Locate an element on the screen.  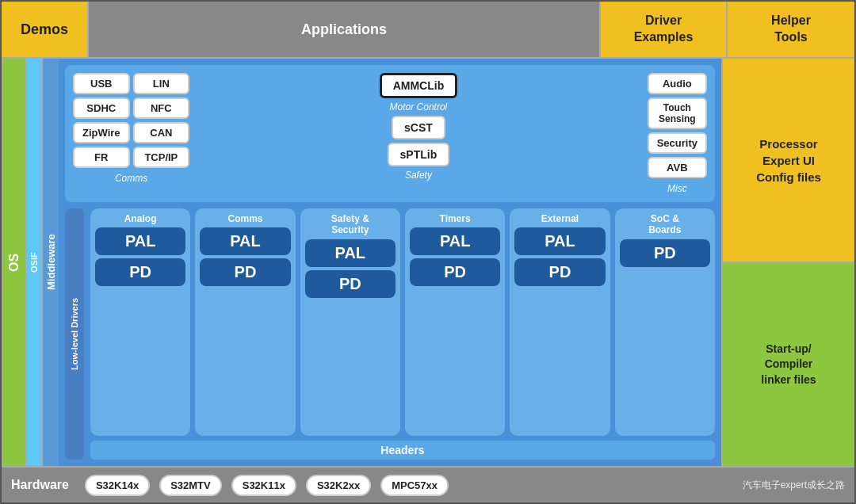
hardware-label: Hardware is located at coordinates (40, 485).